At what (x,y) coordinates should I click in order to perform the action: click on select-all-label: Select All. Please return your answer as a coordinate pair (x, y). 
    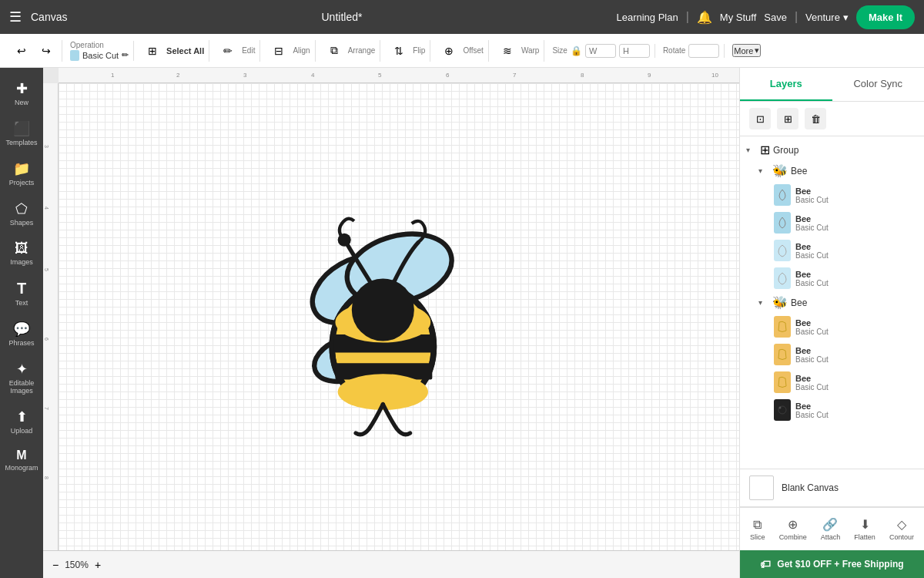
    Looking at the image, I should click on (185, 51).